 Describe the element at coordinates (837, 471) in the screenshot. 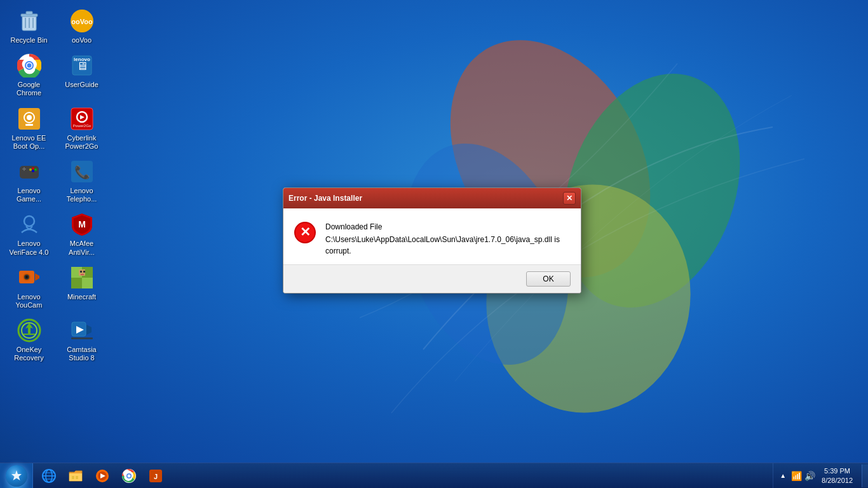

I see `time: 5:39 PM` at that location.